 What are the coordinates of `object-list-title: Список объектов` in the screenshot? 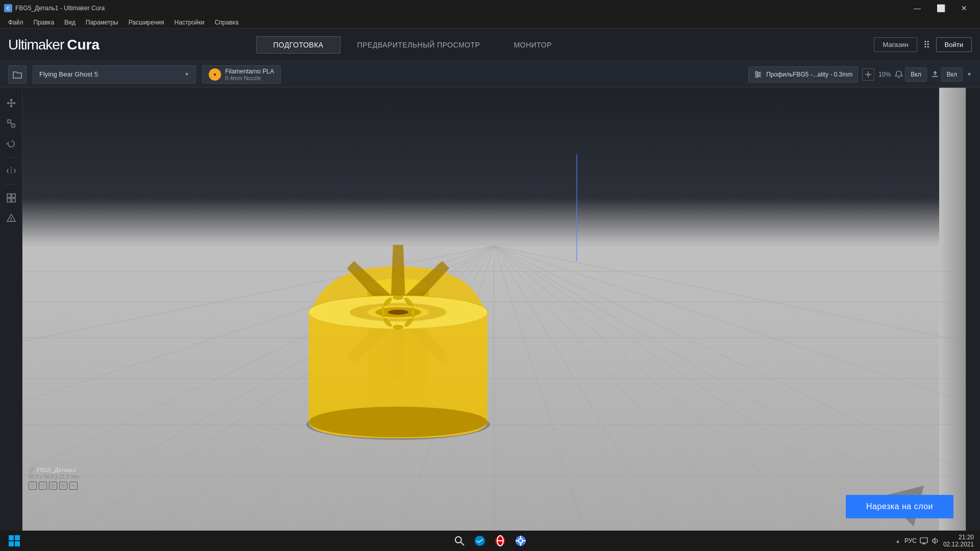 It's located at (54, 462).